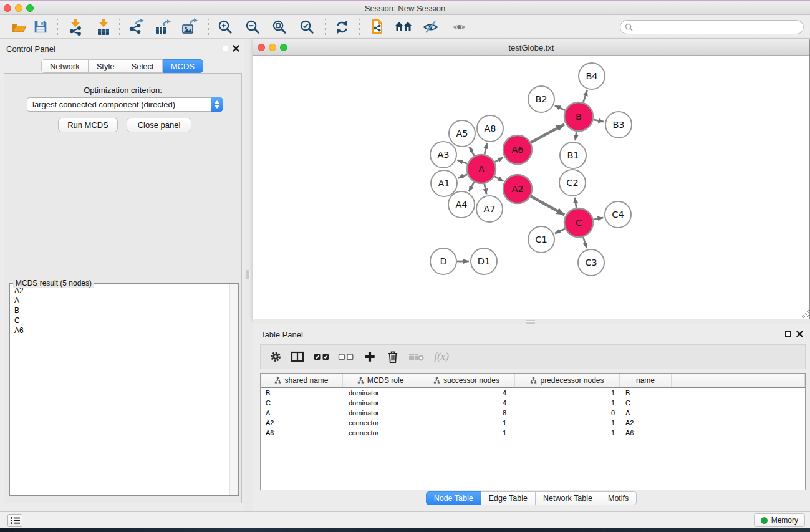 The height and width of the screenshot is (532, 810). What do you see at coordinates (459, 27) in the screenshot?
I see `show-all-button` at bounding box center [459, 27].